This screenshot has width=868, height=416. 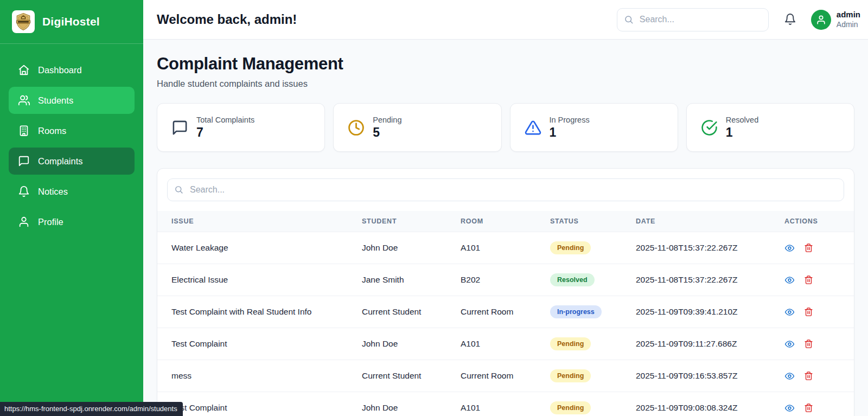 I want to click on cell-date: 2025-11-09T09:16:53.857Z, so click(x=696, y=376).